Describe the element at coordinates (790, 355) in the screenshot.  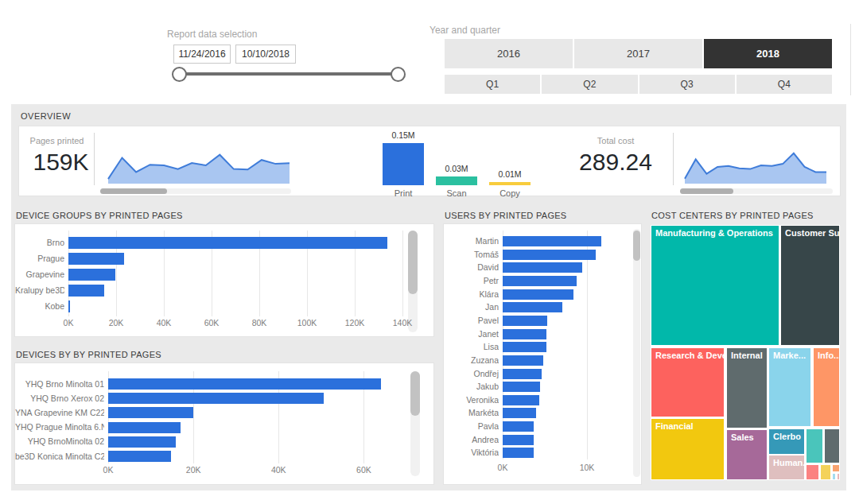
I see `treemap-tile-label: Marke...` at that location.